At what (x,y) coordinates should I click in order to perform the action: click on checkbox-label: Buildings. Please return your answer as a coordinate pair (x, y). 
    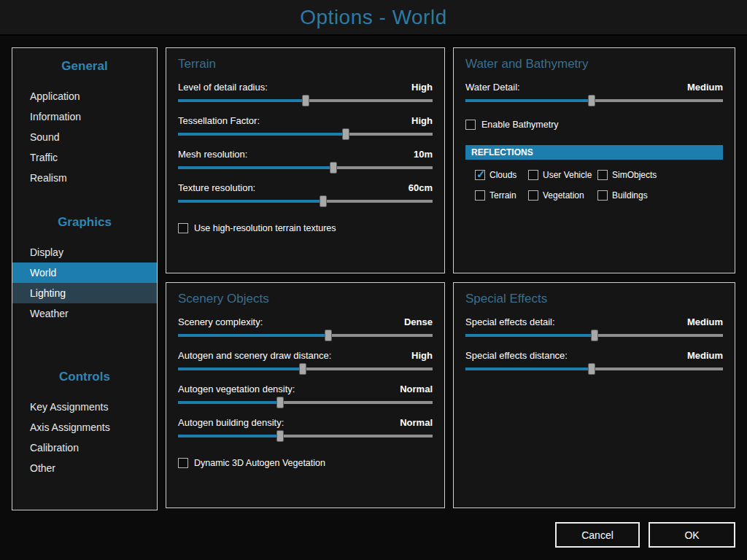
    Looking at the image, I should click on (630, 195).